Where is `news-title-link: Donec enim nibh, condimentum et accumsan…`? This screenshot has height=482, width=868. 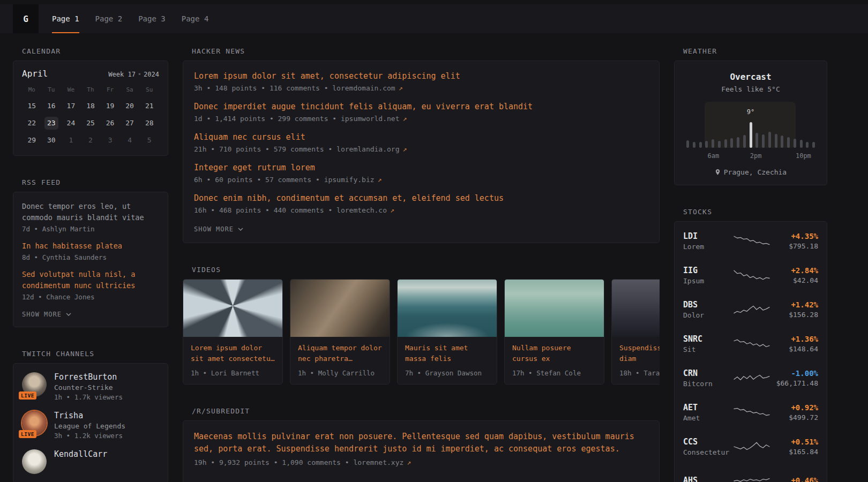 news-title-link: Donec enim nibh, condimentum et accumsan… is located at coordinates (421, 198).